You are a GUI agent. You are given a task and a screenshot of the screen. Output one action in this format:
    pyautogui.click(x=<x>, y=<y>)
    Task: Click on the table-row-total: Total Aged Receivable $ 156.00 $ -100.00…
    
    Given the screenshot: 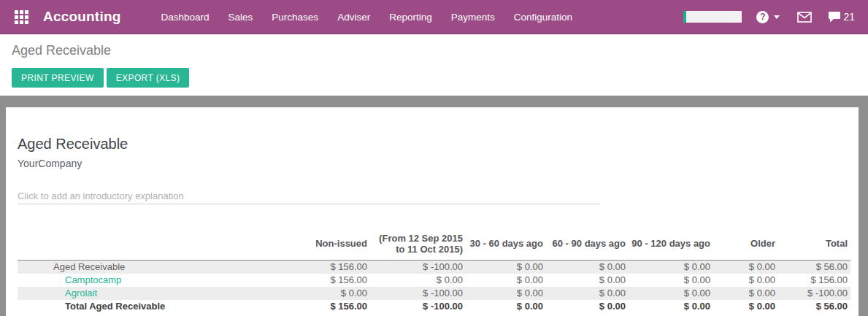 What is the action you would take?
    pyautogui.click(x=434, y=307)
    